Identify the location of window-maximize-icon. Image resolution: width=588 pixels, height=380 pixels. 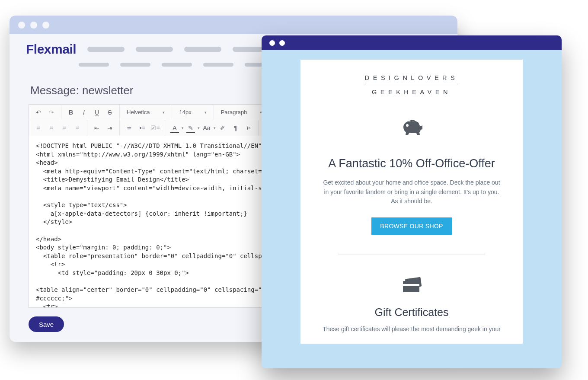
(46, 25).